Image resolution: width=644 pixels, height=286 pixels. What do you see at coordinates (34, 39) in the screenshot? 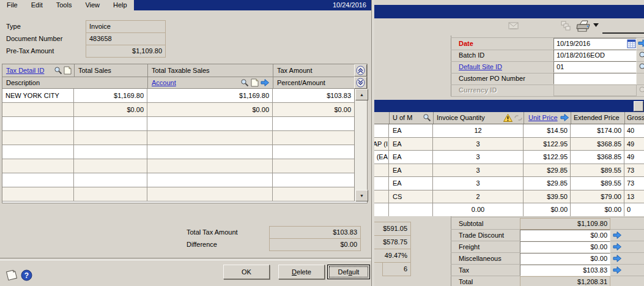
I see `document-number-label: Document Number` at bounding box center [34, 39].